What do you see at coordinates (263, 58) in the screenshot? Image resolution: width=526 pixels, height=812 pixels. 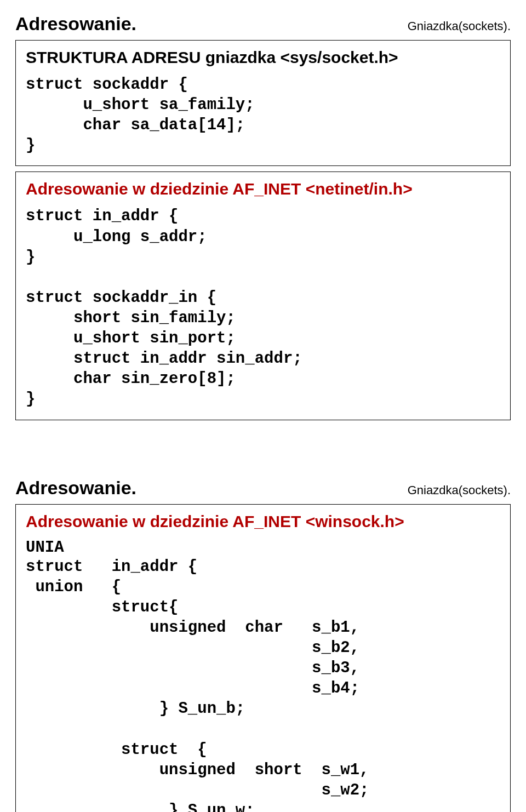 I see `box-heading: STRUKTURA ADRESU gniazdka <sys/socket.h>` at bounding box center [263, 58].